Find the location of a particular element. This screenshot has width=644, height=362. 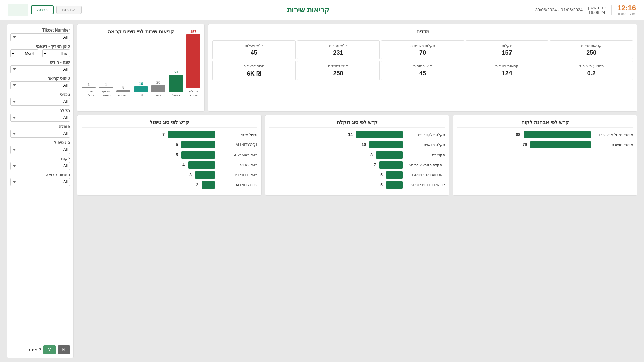

time-block: 12:16 עדכון אחרון is located at coordinates (627, 10).